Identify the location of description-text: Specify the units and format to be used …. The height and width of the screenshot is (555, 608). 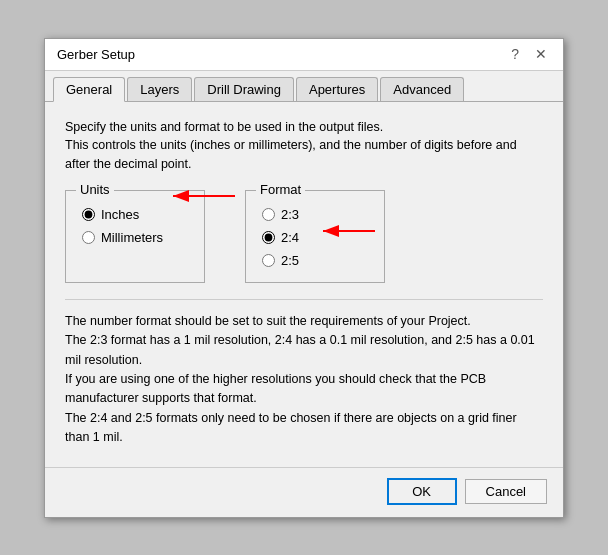
(304, 146).